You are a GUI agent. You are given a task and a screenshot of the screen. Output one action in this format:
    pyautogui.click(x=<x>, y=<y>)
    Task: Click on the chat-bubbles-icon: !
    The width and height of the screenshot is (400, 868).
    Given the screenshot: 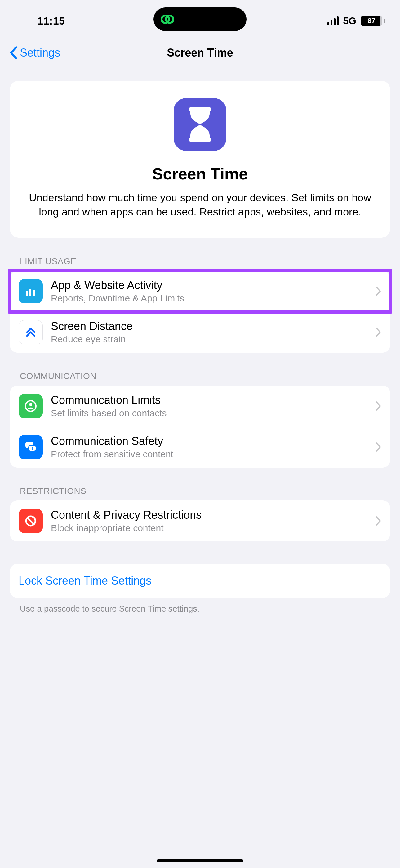 What is the action you would take?
    pyautogui.click(x=31, y=447)
    